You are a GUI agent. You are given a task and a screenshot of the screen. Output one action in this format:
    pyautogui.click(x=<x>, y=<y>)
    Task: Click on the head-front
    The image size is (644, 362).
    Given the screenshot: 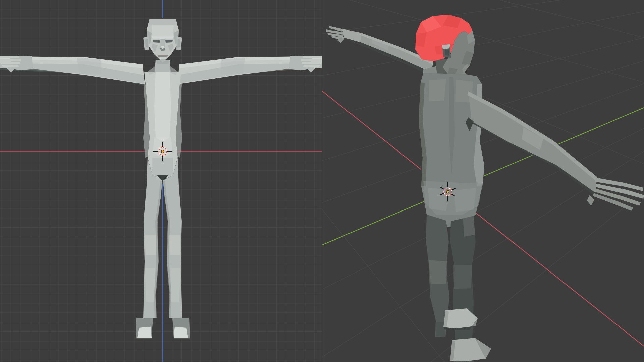 What is the action you would take?
    pyautogui.click(x=163, y=41)
    